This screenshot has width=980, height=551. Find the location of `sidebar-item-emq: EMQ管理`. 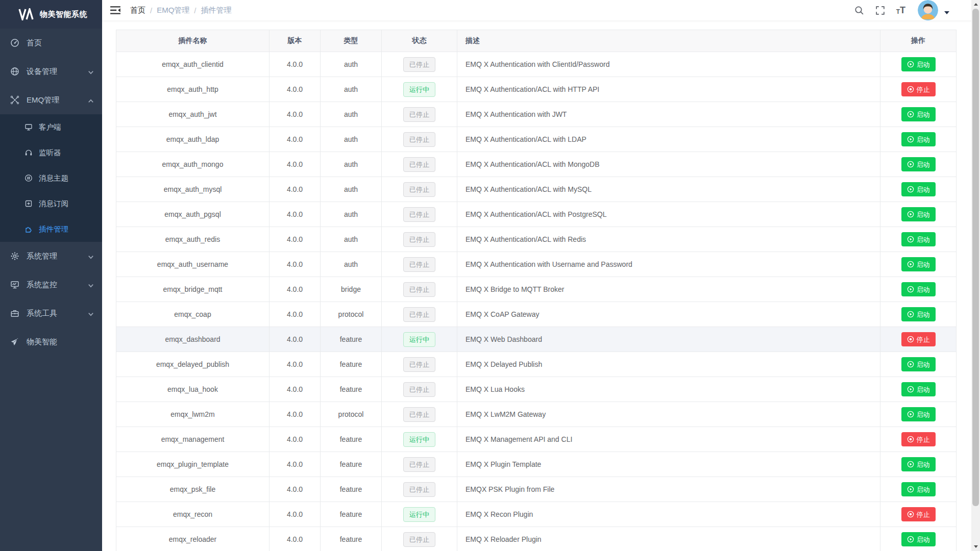

sidebar-item-emq: EMQ管理 is located at coordinates (51, 100).